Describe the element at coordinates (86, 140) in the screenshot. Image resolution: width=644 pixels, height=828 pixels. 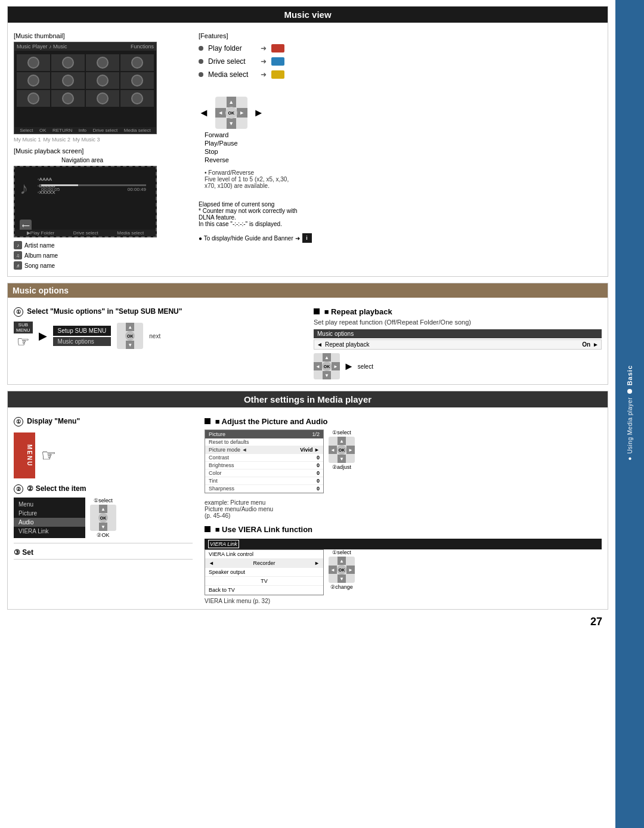
I see `my-music-3: My Music 3` at that location.